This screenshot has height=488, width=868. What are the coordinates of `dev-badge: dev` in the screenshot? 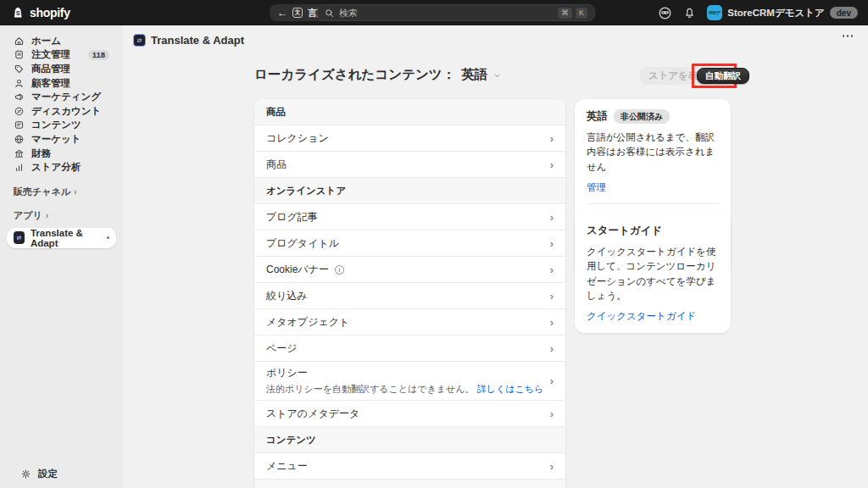 It's located at (844, 13).